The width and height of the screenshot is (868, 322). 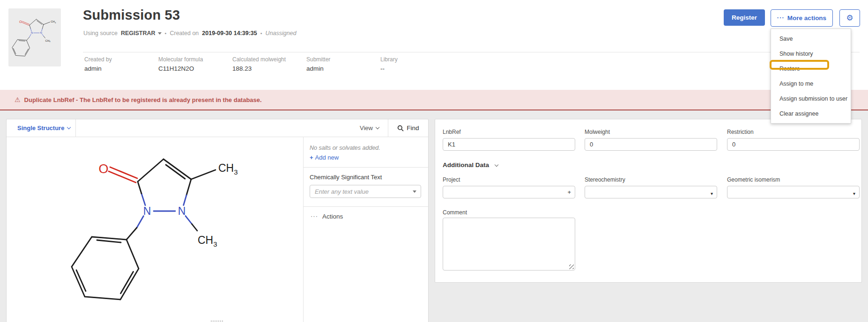 I want to click on stereochemistry-select, so click(x=651, y=192).